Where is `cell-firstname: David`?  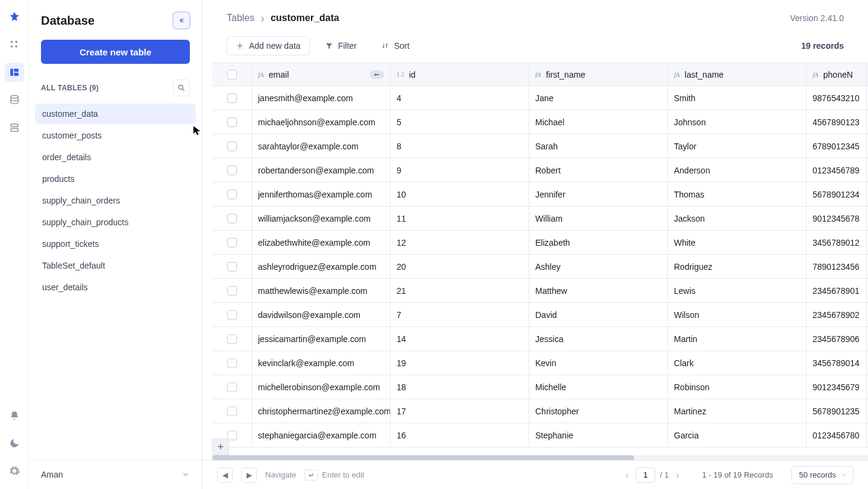
cell-firstname: David is located at coordinates (599, 314).